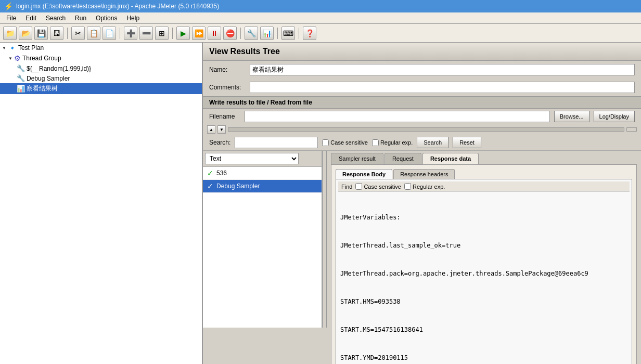  Describe the element at coordinates (403, 159) in the screenshot. I see `tab-request: Request` at that location.